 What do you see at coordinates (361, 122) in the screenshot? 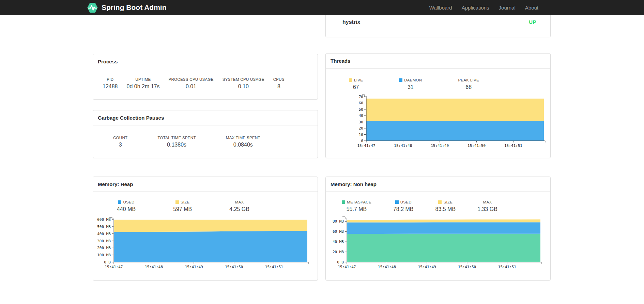
I see `svg-text: 30` at bounding box center [361, 122].